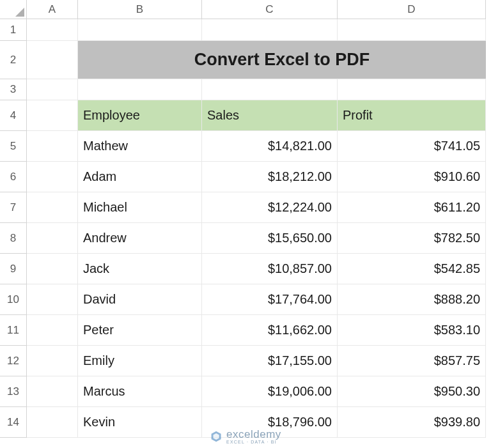 Image resolution: width=491 pixels, height=448 pixels. I want to click on header-profit: Profit, so click(412, 116).